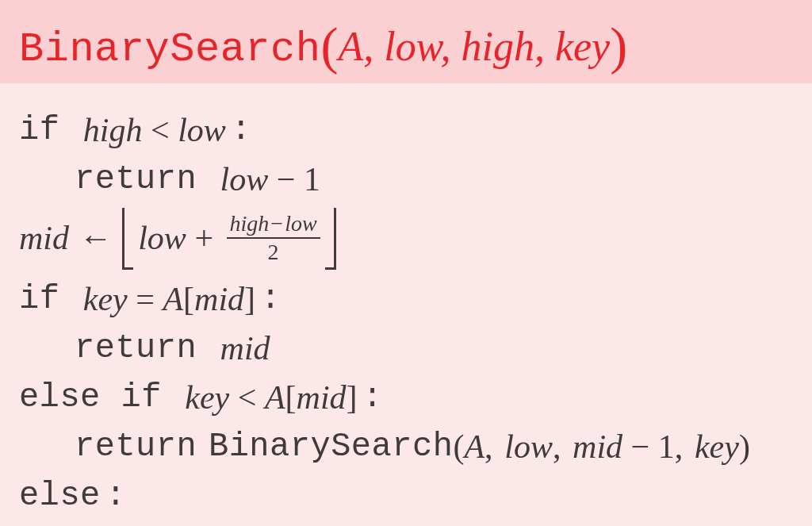 Image resolution: width=812 pixels, height=526 pixels. Describe the element at coordinates (60, 496) in the screenshot. I see `kw-else: else` at that location.